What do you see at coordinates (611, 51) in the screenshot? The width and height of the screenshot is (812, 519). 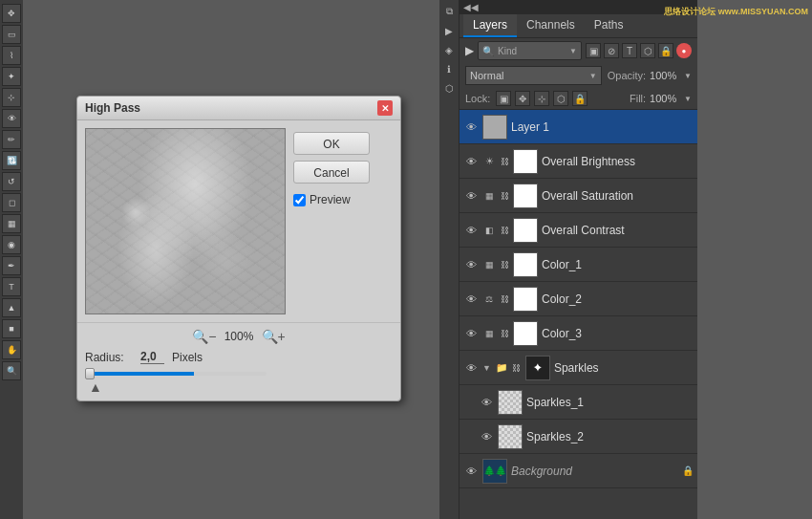 I see `filter-icon-2: ⊘` at bounding box center [611, 51].